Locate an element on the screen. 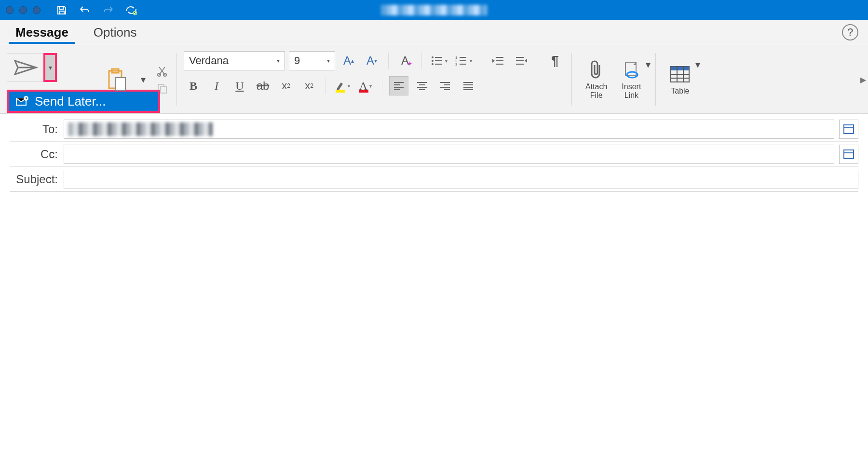 This screenshot has height=474, width=868. to-input is located at coordinates (449, 129).